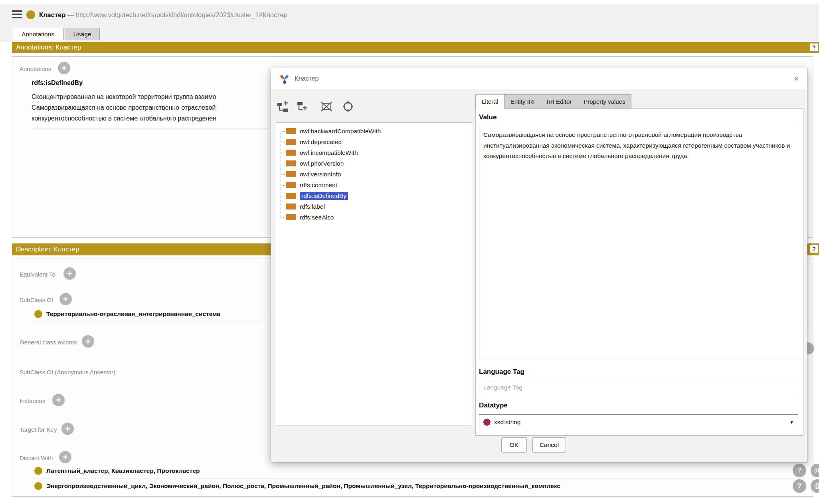 Image resolution: width=819 pixels, height=504 pixels. Describe the element at coordinates (379, 196) in the screenshot. I see `tree-item-selected: rdfs:isDefinedBy` at that location.